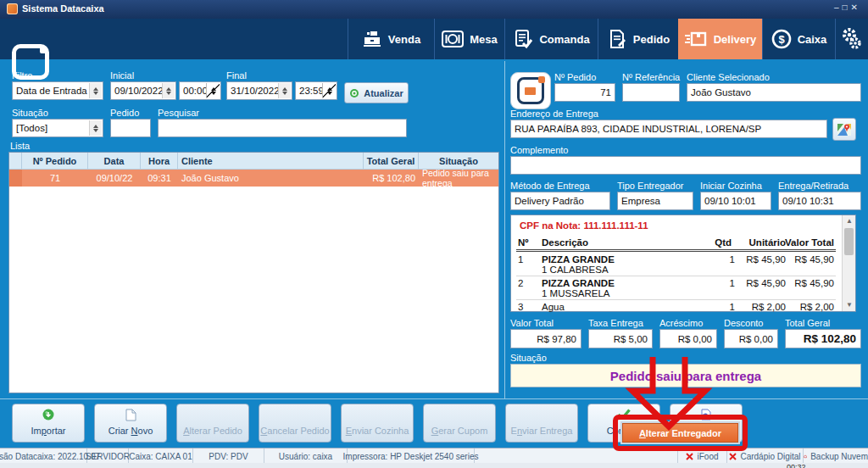  Describe the element at coordinates (383, 93) in the screenshot. I see `atualizar-label: Atualizar` at that location.